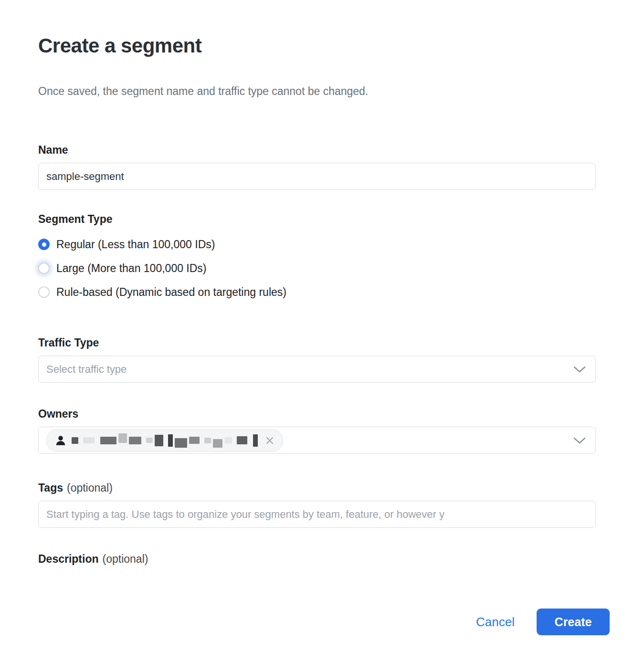 Image resolution: width=634 pixels, height=672 pixels. What do you see at coordinates (317, 559) in the screenshot?
I see `description-label: Description(optional)` at bounding box center [317, 559].